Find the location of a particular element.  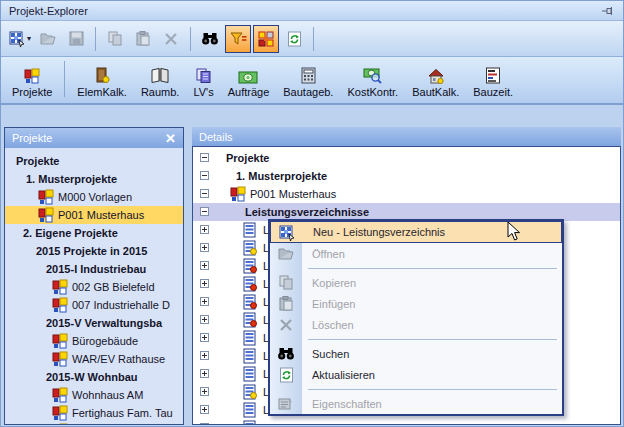

properties-icon is located at coordinates (286, 404).